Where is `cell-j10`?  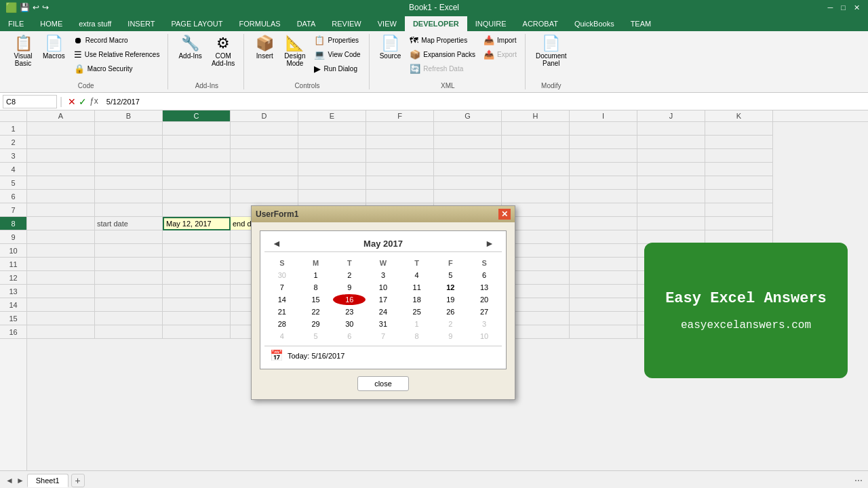 cell-j10 is located at coordinates (671, 251).